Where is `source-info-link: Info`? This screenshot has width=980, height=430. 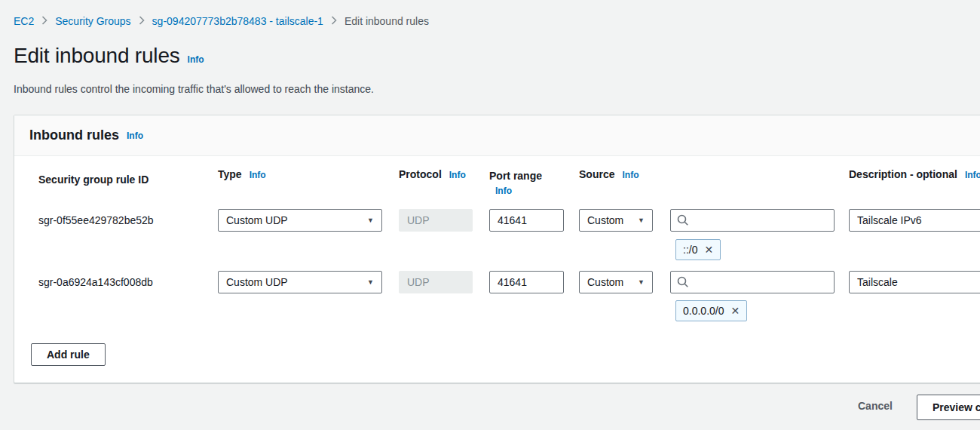 source-info-link: Info is located at coordinates (630, 175).